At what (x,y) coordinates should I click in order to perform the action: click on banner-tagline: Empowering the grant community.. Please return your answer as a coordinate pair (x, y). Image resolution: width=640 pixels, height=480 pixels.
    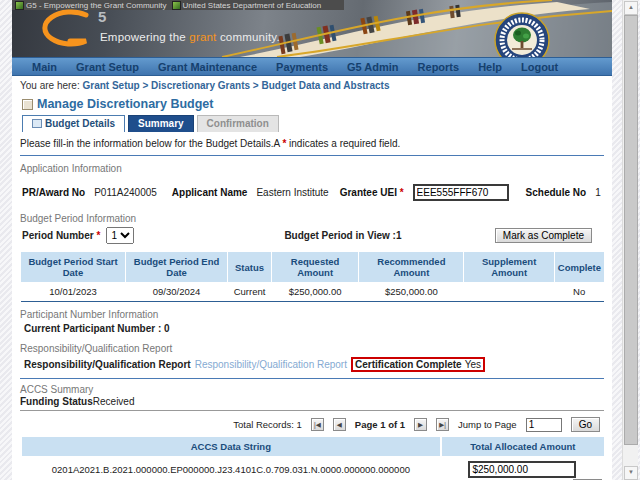
    Looking at the image, I should click on (190, 37).